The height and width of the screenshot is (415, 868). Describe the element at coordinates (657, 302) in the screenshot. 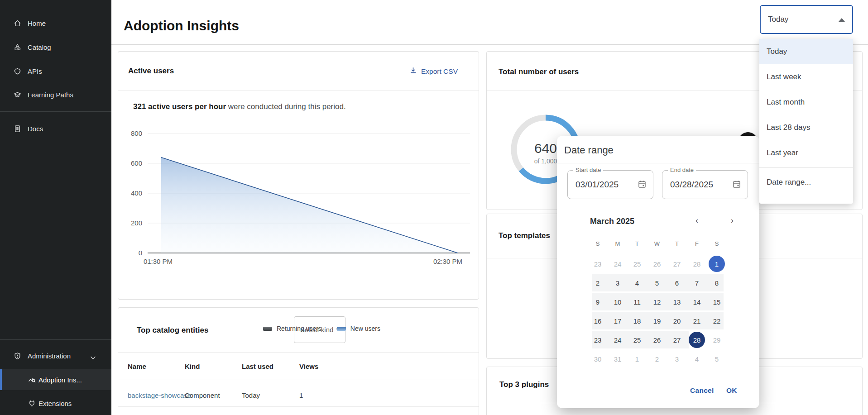

I see `calendar-day-12: 12` at that location.